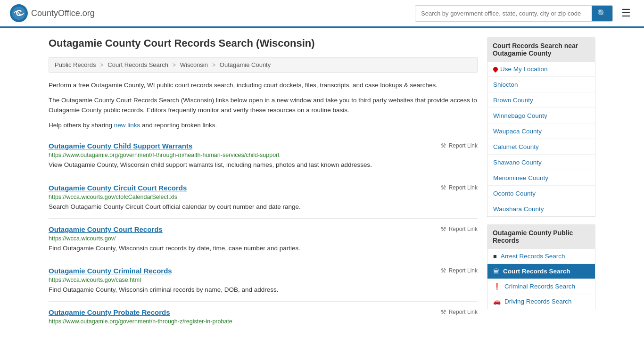 Image resolution: width=644 pixels, height=362 pixels. What do you see at coordinates (497, 302) in the screenshot?
I see `rec-icon-3: 🚗` at bounding box center [497, 302].